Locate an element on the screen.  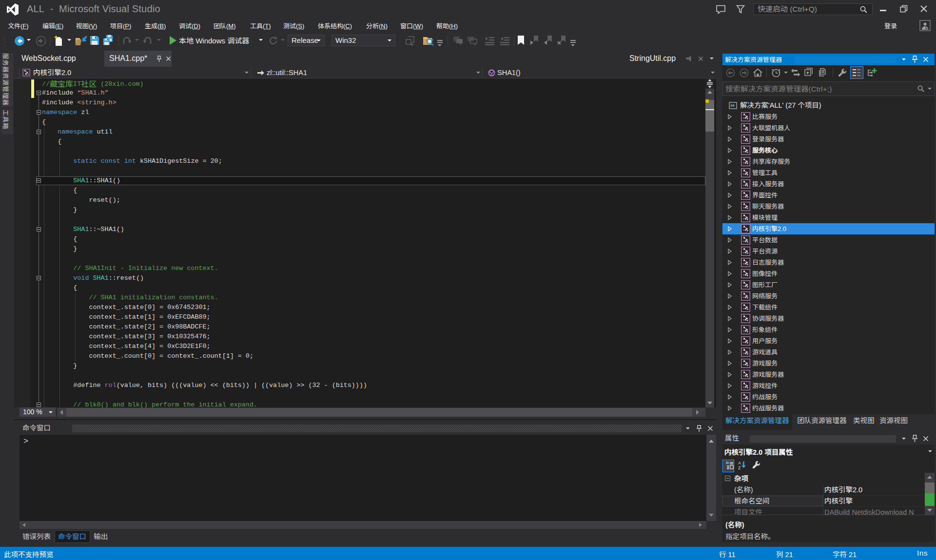
svg-text: A is located at coordinates (740, 463).